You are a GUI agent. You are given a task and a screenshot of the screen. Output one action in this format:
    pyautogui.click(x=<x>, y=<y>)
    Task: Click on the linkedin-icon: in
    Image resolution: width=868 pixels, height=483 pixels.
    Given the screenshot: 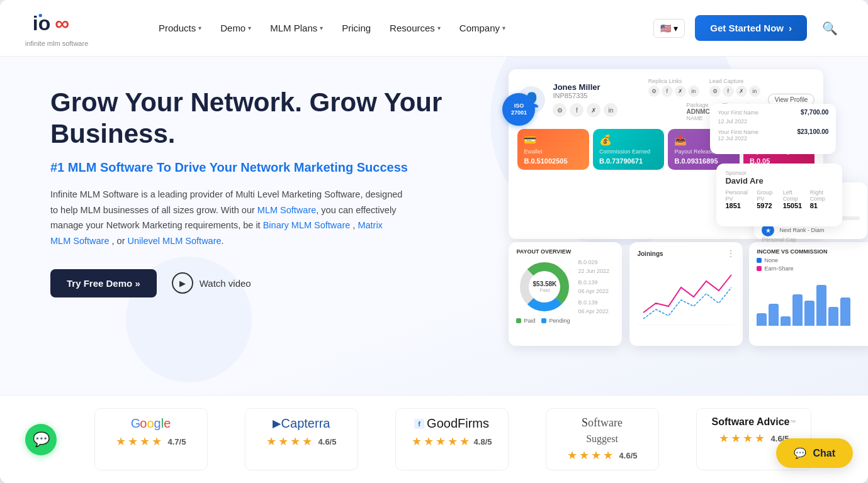 What is the action you would take?
    pyautogui.click(x=611, y=110)
    